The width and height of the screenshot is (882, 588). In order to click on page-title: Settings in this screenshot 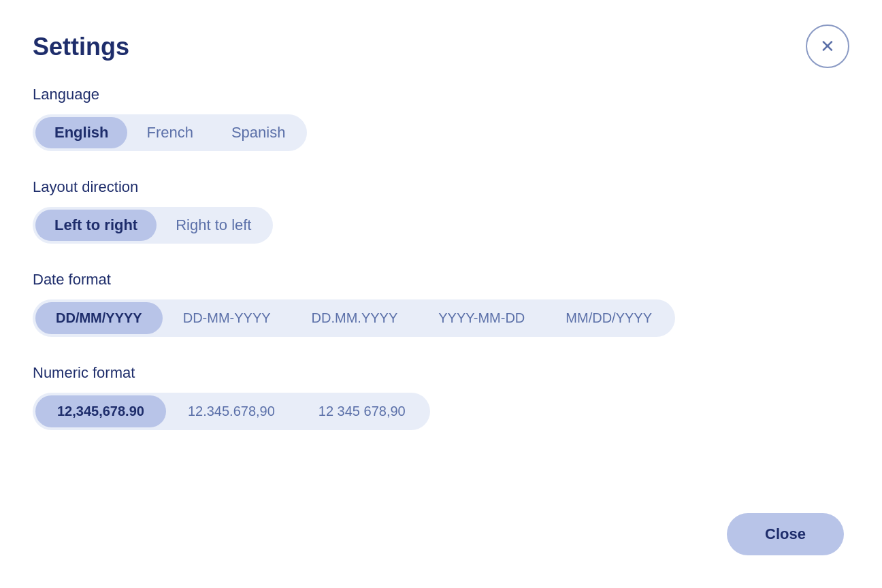, I will do `click(438, 47)`.